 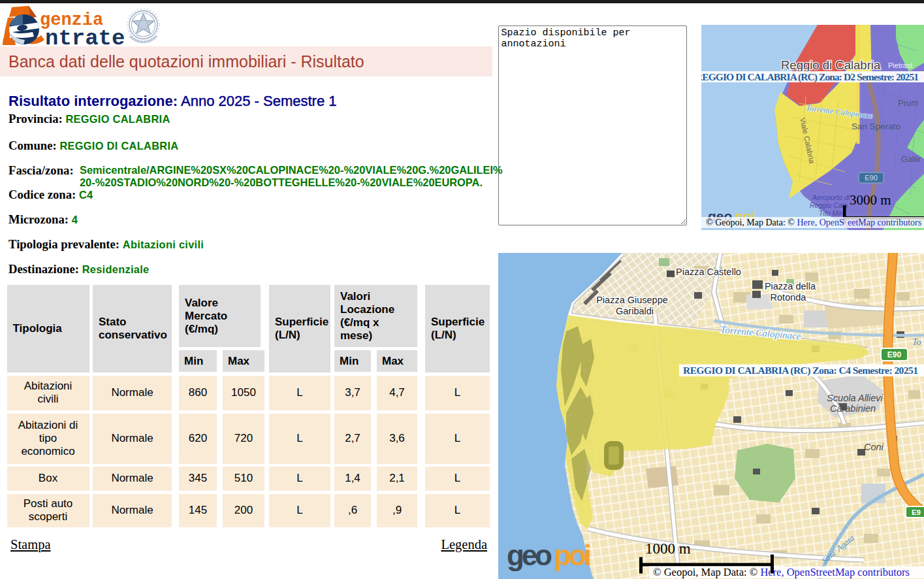 What do you see at coordinates (829, 205) in the screenshot?
I see `svg-text: Reggio Cala` at bounding box center [829, 205].